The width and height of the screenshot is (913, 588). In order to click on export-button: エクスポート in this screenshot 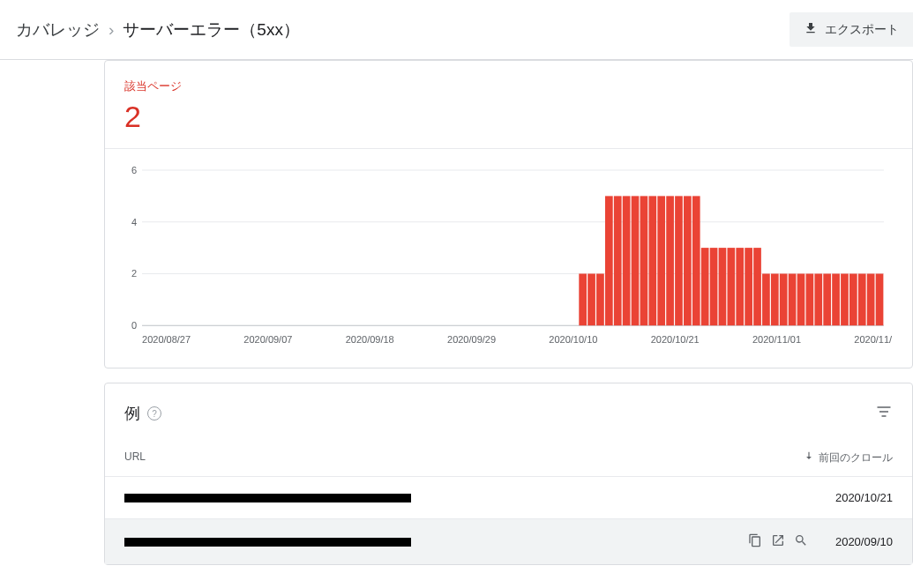, I will do `click(851, 30)`.